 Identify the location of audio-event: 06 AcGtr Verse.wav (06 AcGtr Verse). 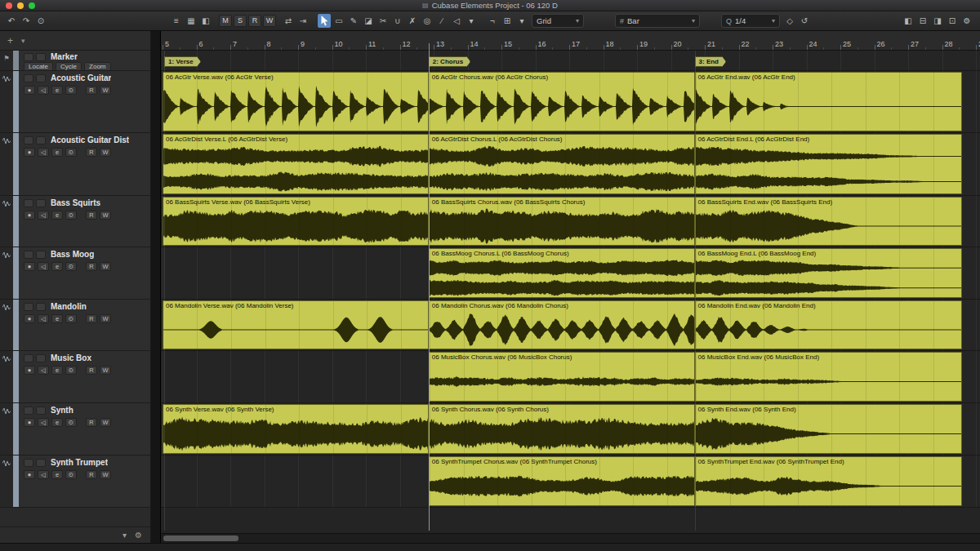
(296, 101).